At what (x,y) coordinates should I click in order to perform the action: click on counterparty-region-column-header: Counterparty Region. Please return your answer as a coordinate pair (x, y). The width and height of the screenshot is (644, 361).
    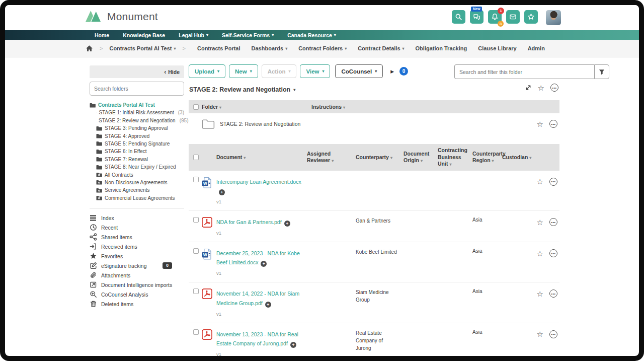
    Looking at the image, I should click on (489, 157).